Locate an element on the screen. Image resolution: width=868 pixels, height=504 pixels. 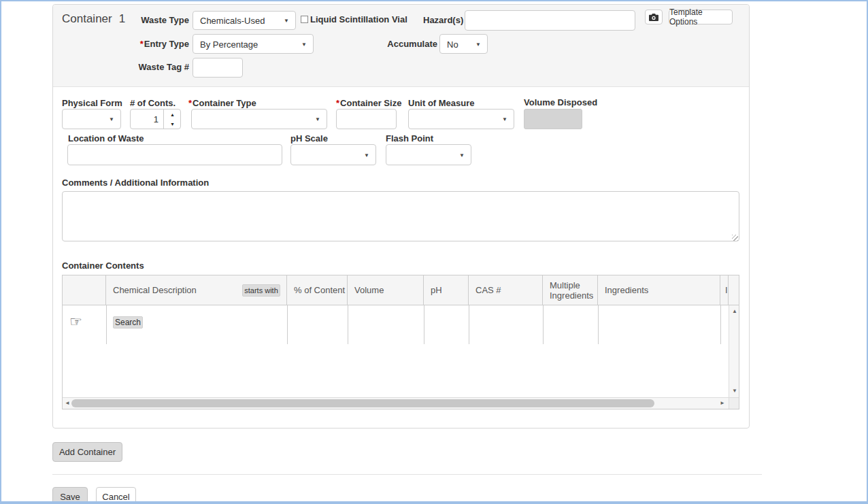
stepper-down-button: ▼ is located at coordinates (173, 124).